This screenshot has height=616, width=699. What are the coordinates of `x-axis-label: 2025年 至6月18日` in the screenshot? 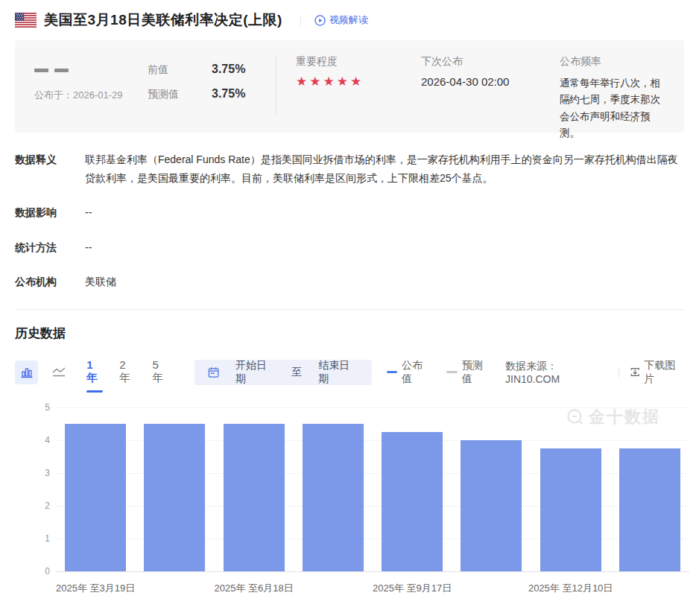 It's located at (254, 588).